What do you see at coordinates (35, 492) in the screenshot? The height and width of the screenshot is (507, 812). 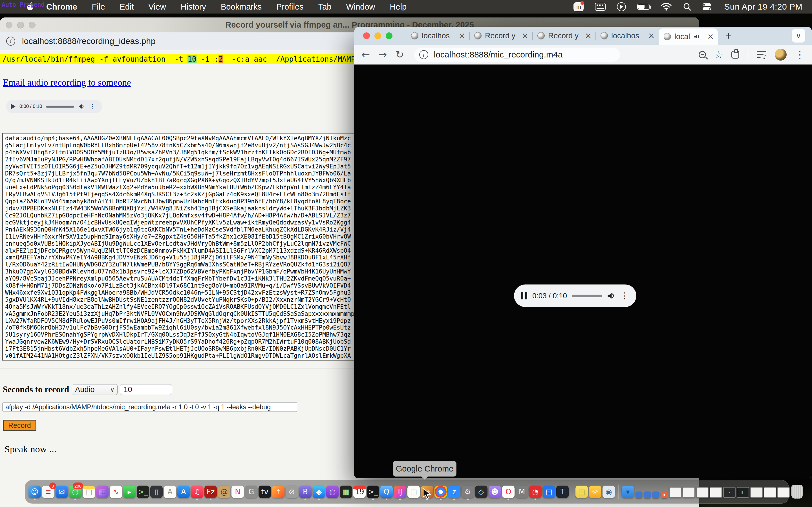 I see `dock-icon-finder: ☺` at bounding box center [35, 492].